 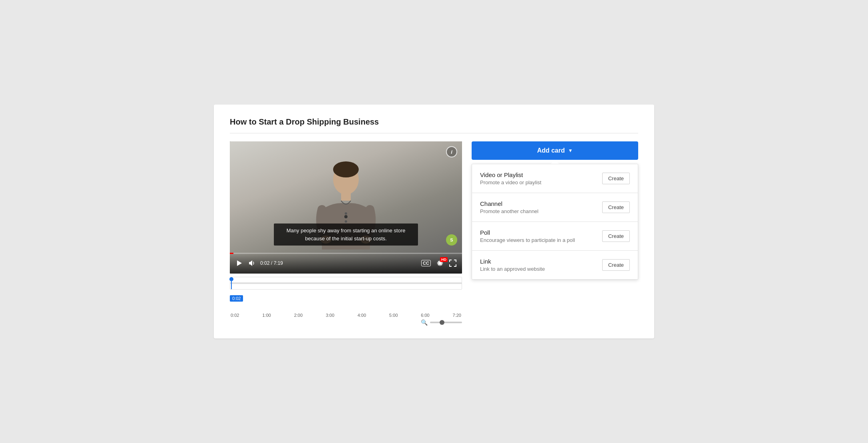 What do you see at coordinates (346, 283) in the screenshot?
I see `timeline-track` at bounding box center [346, 283].